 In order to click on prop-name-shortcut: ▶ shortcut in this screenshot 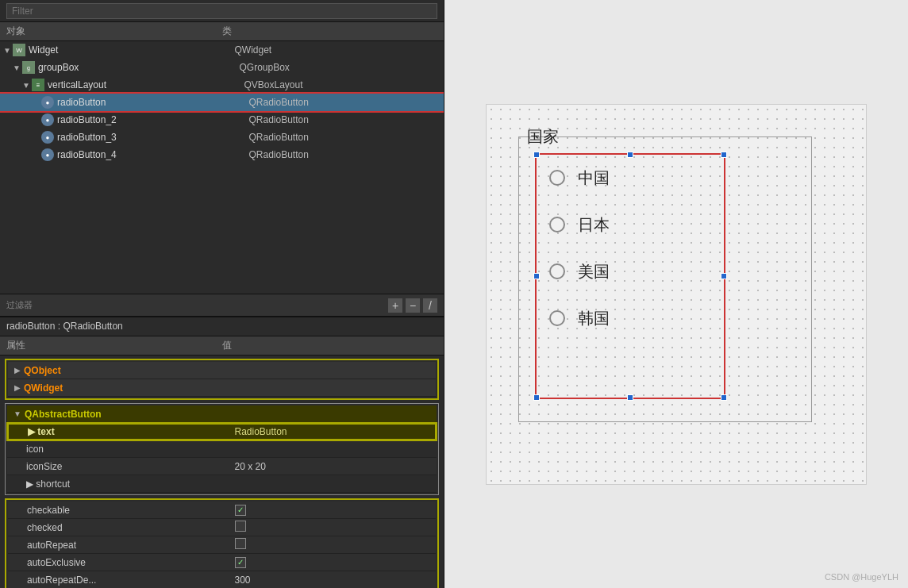, I will do `click(117, 484)`.